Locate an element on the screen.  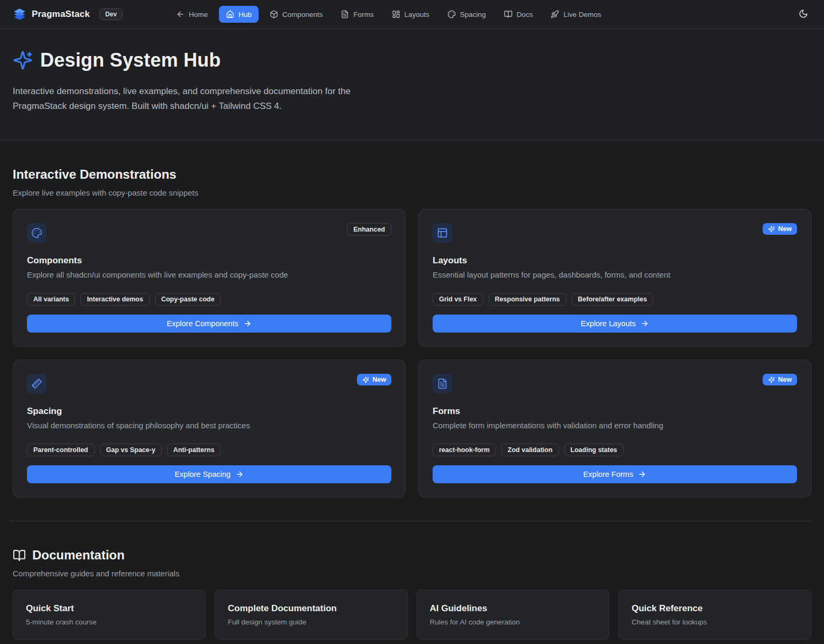
demo-card-components: Enhanced Components Explore all shadcn/u… is located at coordinates (209, 278).